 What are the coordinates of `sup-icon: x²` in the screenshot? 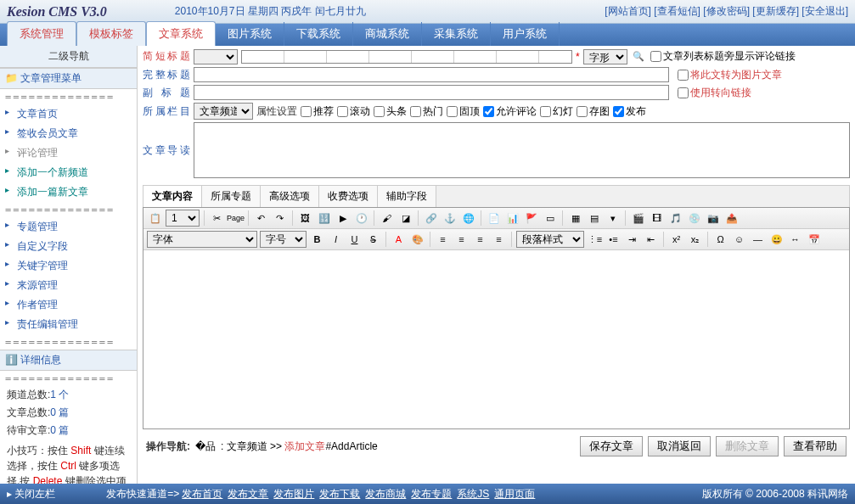 It's located at (676, 239).